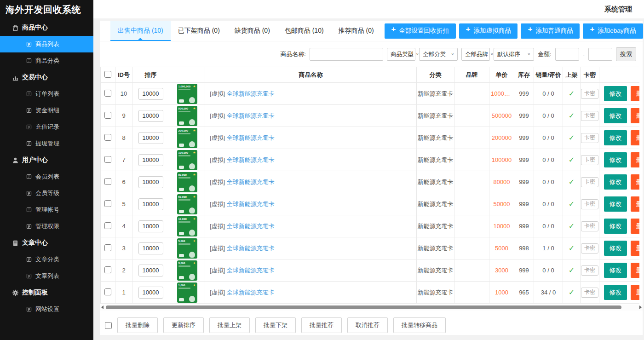 The image size is (644, 340). What do you see at coordinates (346, 54) in the screenshot?
I see `product-name-input` at bounding box center [346, 54].